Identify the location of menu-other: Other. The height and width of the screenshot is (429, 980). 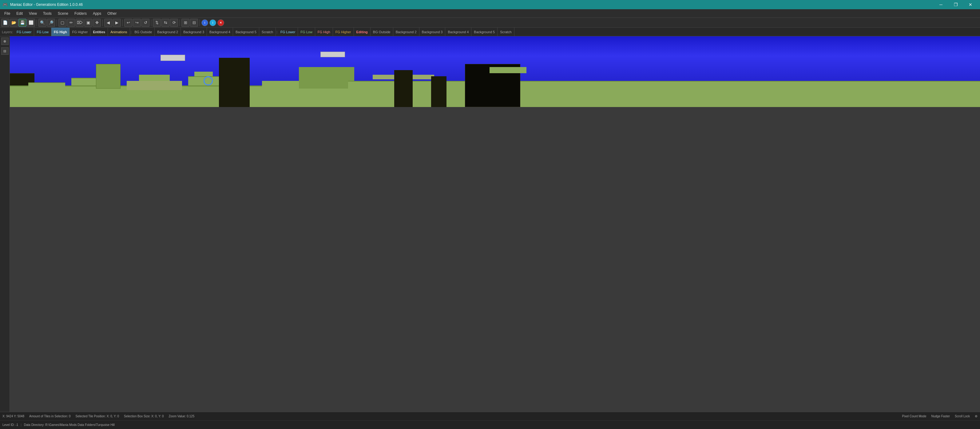
(112, 14).